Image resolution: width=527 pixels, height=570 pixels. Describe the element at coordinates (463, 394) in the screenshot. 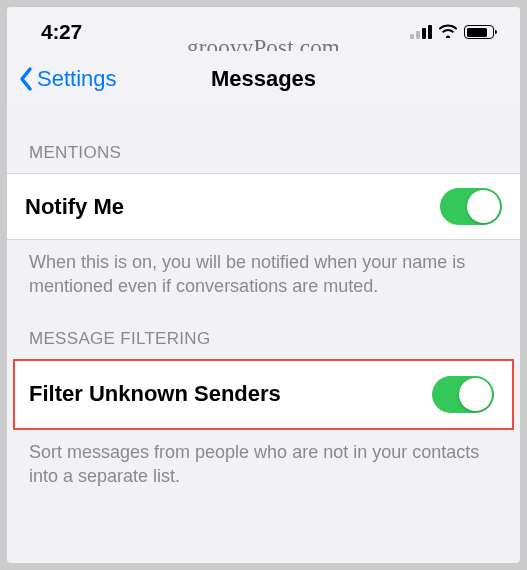

I see `filter-unknown-toggle` at that location.